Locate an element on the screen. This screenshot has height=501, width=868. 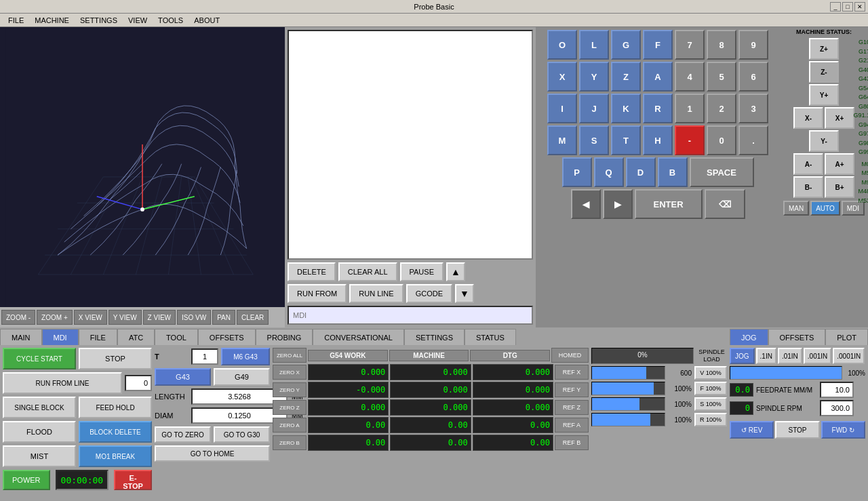
feed-hold-button: FEED HOLD is located at coordinates (115, 407).